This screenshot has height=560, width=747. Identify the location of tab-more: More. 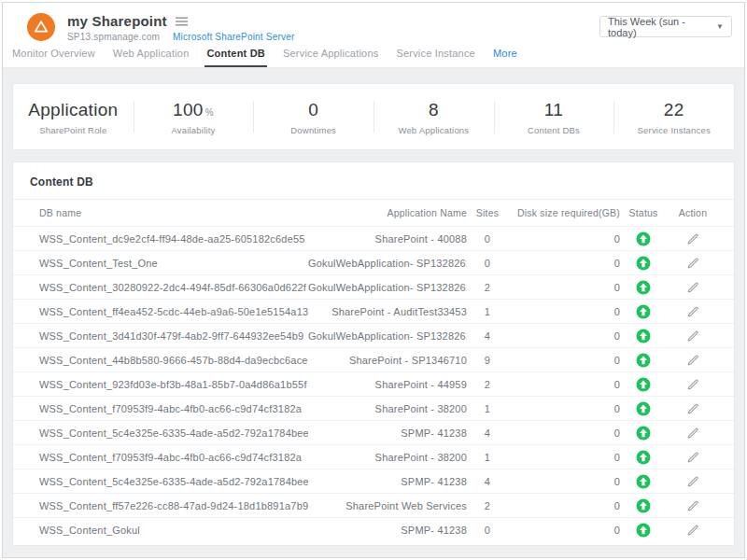
(505, 58).